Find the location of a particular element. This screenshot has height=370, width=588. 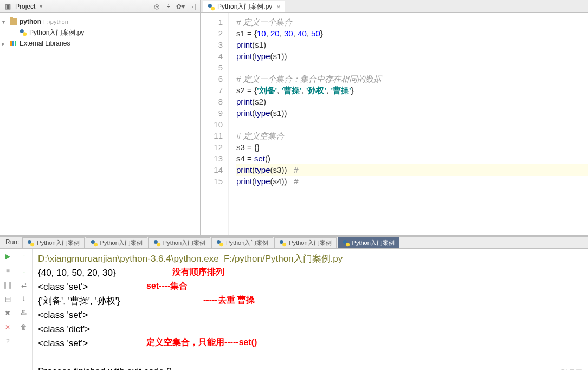

pin-icon: ✖ is located at coordinates (8, 313).